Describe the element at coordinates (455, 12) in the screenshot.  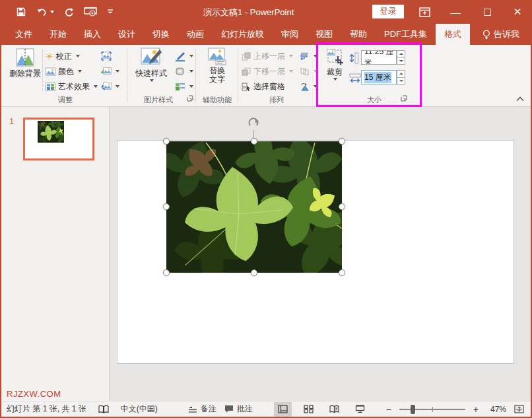
I see `minimize-button: —` at that location.